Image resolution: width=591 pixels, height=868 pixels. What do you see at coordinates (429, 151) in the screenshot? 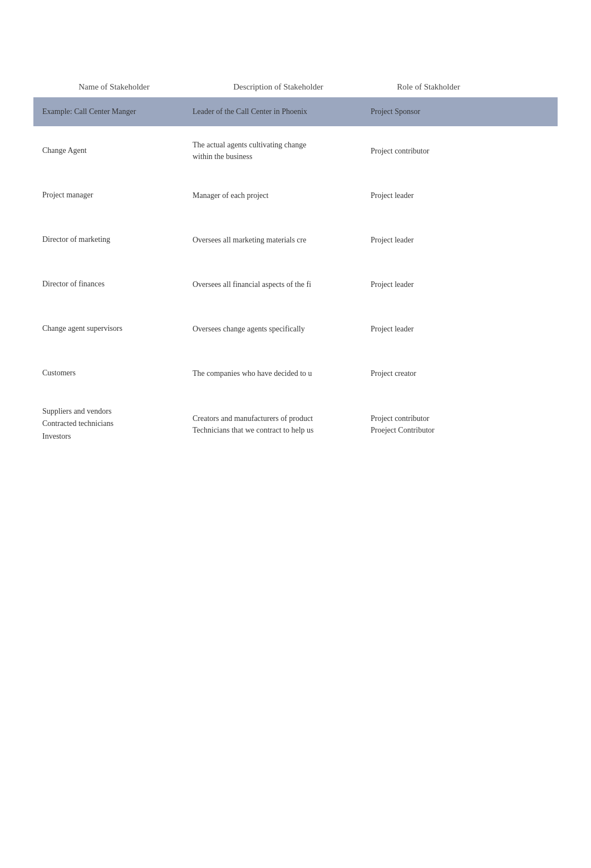
I see `row-role: Project contributor` at bounding box center [429, 151].